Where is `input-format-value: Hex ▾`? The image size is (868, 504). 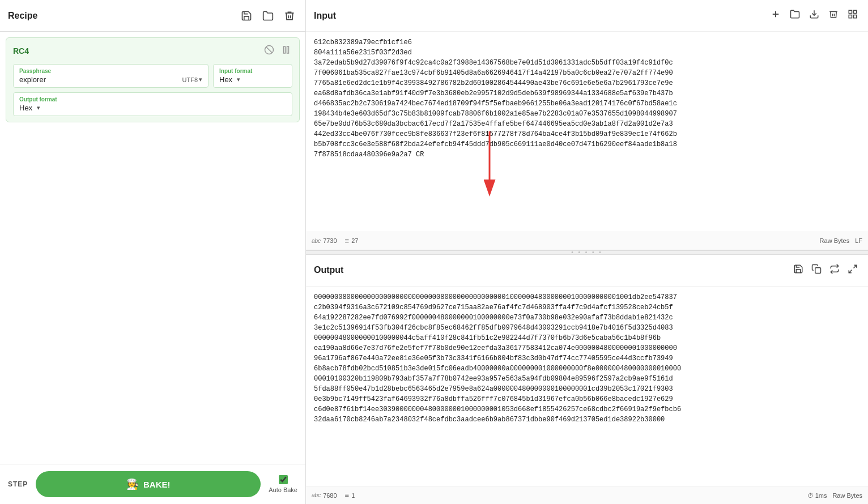
input-format-value: Hex ▾ is located at coordinates (253, 79).